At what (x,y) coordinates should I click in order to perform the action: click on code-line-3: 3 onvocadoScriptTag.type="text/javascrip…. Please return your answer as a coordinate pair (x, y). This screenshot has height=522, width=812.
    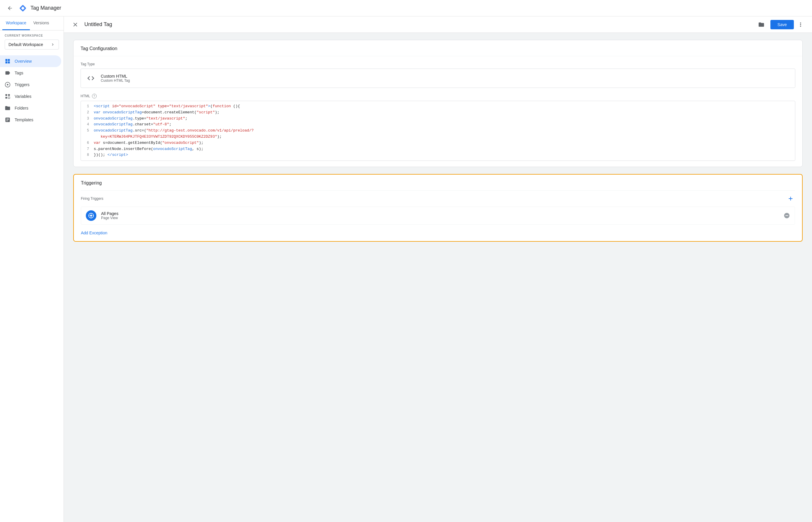
    Looking at the image, I should click on (438, 119).